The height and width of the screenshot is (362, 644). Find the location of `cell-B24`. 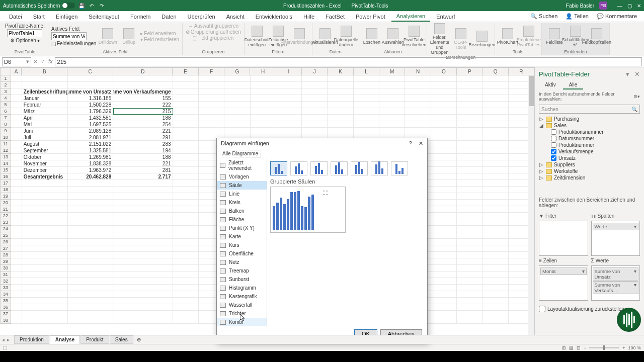

cell-B24 is located at coordinates (45, 229).